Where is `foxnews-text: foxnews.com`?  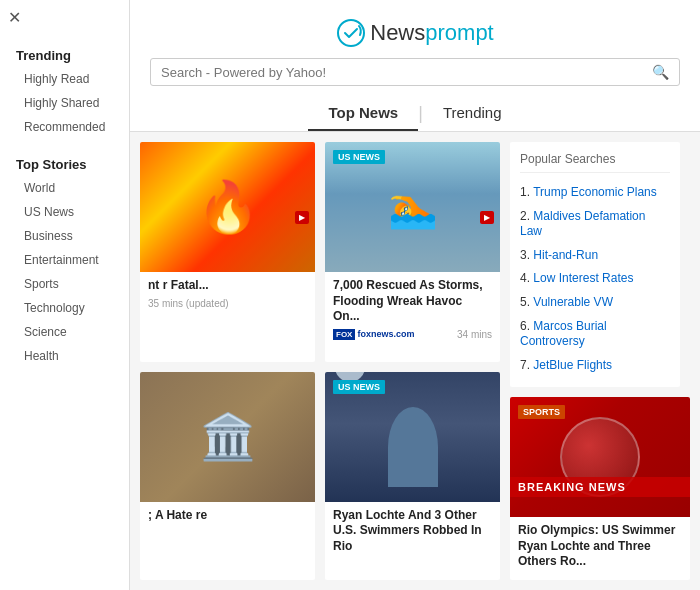
foxnews-text: foxnews.com is located at coordinates (386, 334).